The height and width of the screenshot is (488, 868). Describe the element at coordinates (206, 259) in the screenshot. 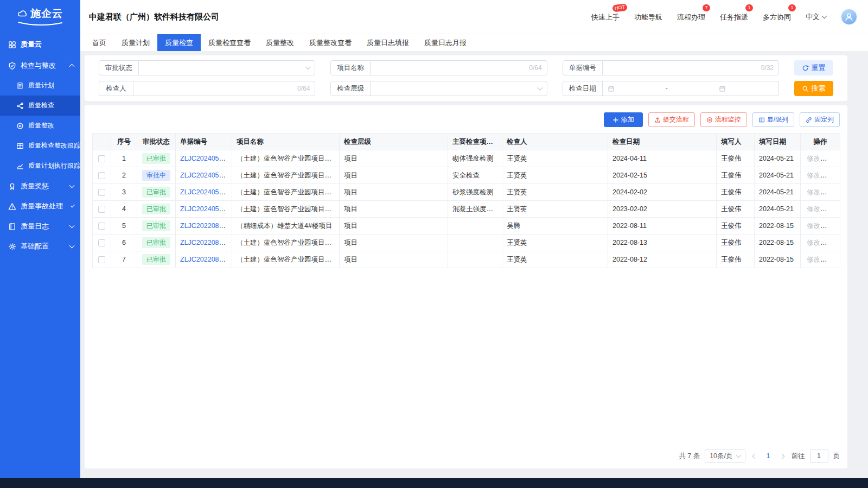

I see `doc-no-link: ZLJC2022080172` at that location.